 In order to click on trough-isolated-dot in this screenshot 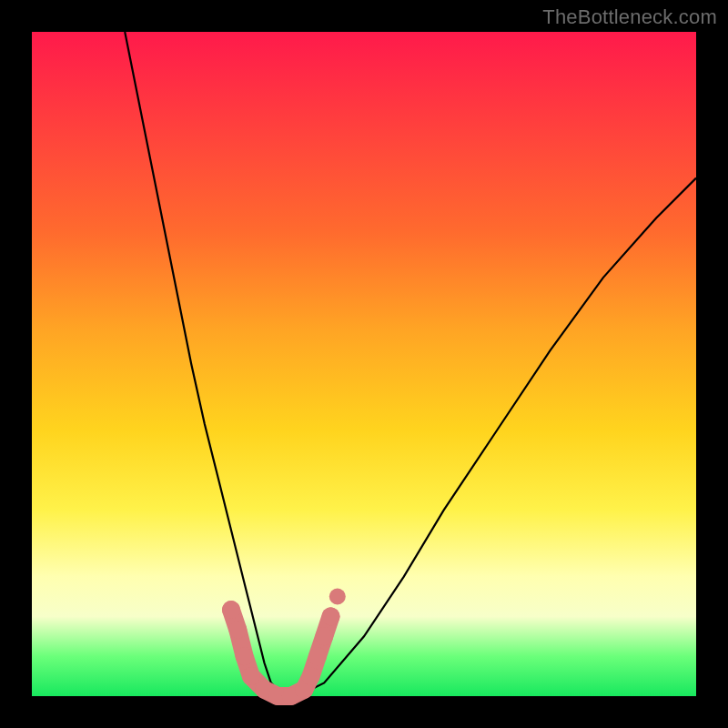, I will do `click(338, 597)`.